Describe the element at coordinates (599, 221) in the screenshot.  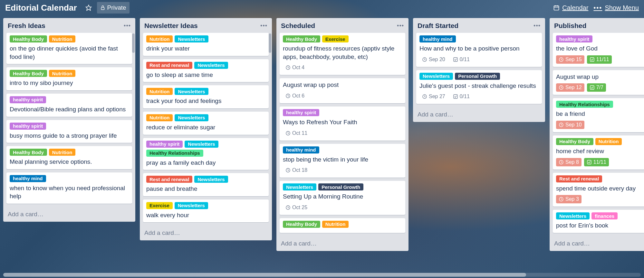
I see `card: Newslettersfinancespost for Erin's book` at that location.